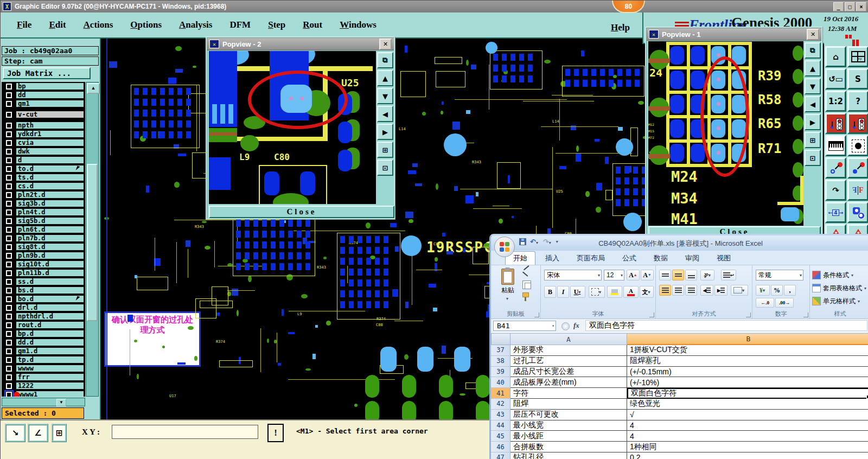 The width and height of the screenshot is (868, 459). I want to click on layer-row: 1222, so click(43, 386).